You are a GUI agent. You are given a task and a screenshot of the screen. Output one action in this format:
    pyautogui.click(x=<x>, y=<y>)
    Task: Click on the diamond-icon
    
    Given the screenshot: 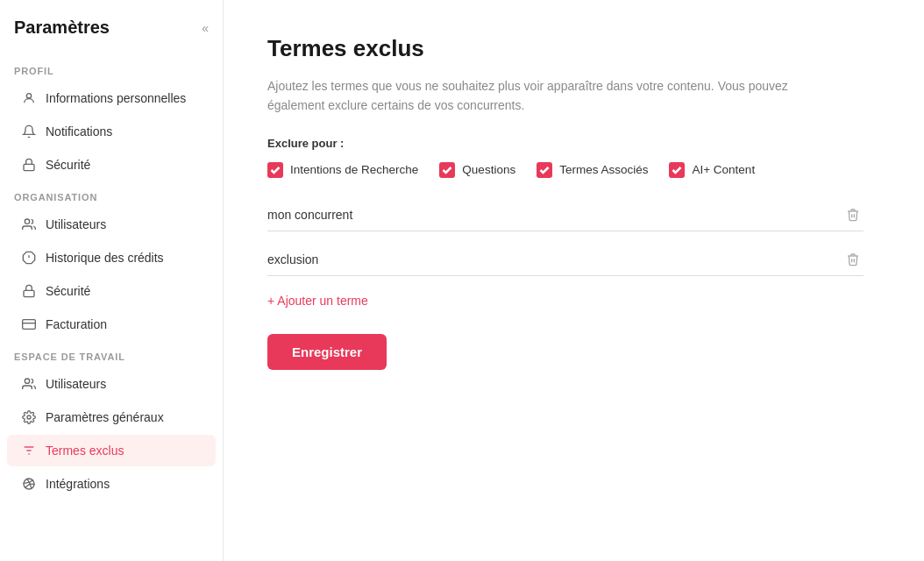 What is the action you would take?
    pyautogui.click(x=29, y=484)
    